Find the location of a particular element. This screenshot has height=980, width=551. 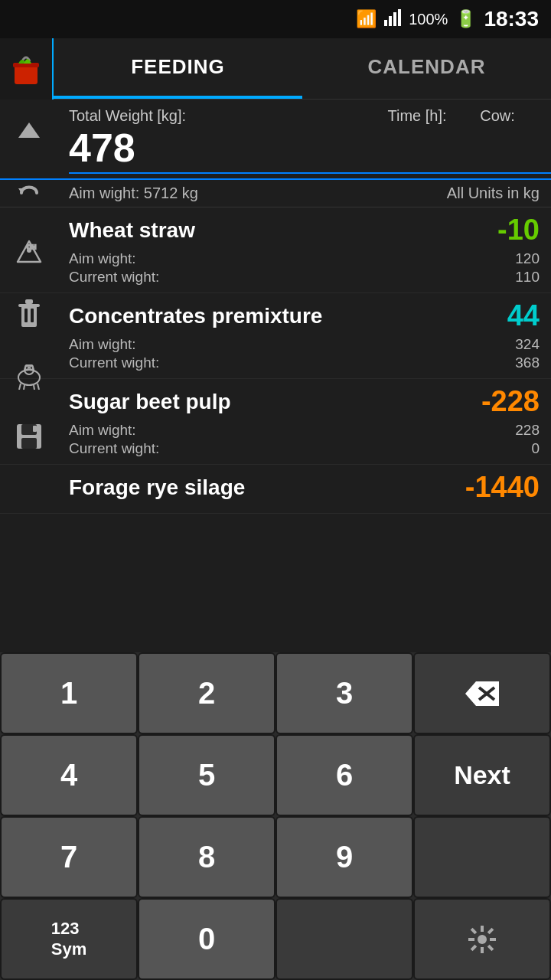

tab-feeding: FEEDING is located at coordinates (178, 69).